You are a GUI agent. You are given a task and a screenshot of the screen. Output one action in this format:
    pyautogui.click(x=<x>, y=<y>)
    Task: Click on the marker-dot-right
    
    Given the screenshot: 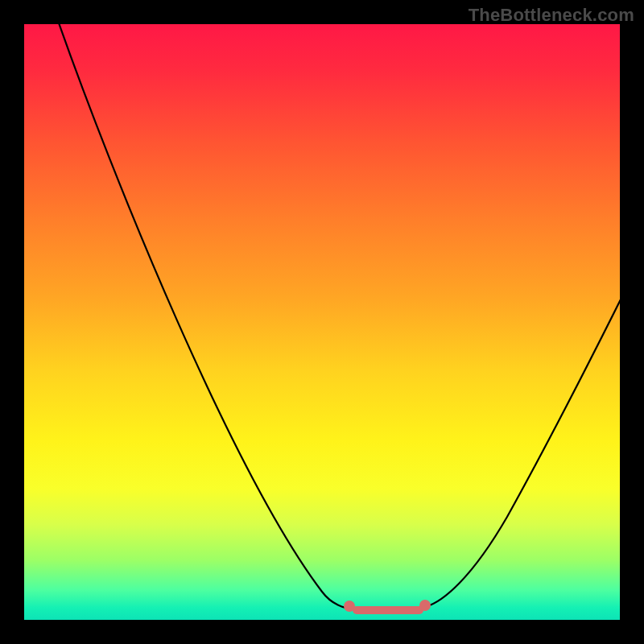 What is the action you would take?
    pyautogui.click(x=425, y=605)
    